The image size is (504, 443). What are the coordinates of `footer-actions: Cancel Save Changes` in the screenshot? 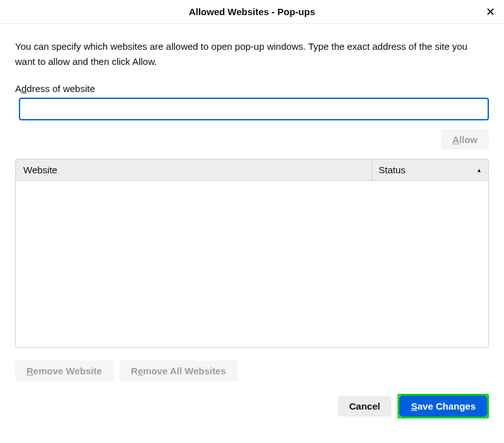 It's located at (252, 406).